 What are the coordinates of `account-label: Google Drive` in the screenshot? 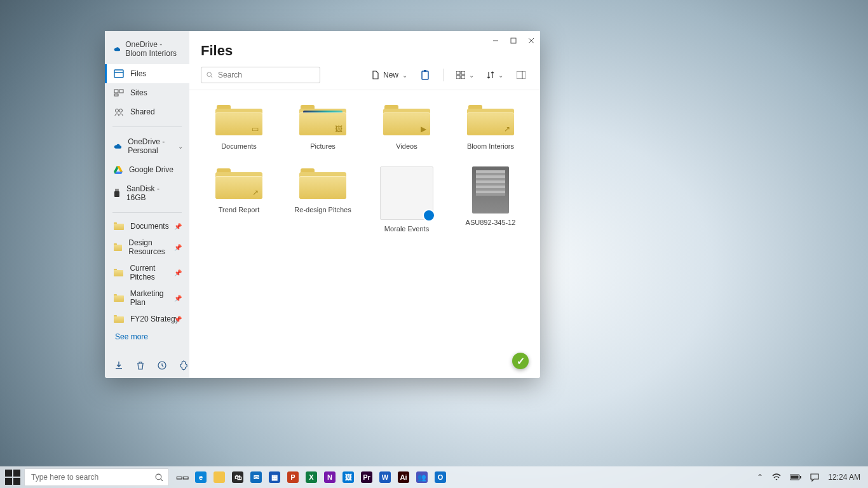 It's located at (151, 170).